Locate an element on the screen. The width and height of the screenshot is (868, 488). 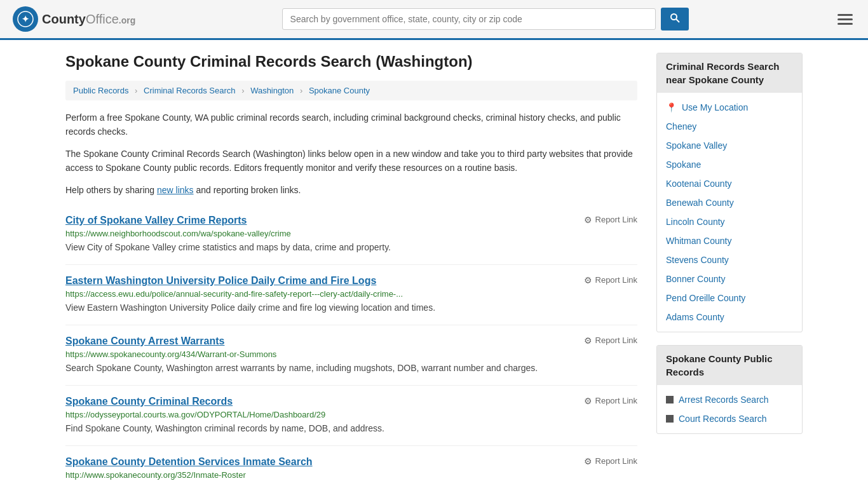
result-desc: Find Spokane County, Washington criminal… is located at coordinates (351, 428).